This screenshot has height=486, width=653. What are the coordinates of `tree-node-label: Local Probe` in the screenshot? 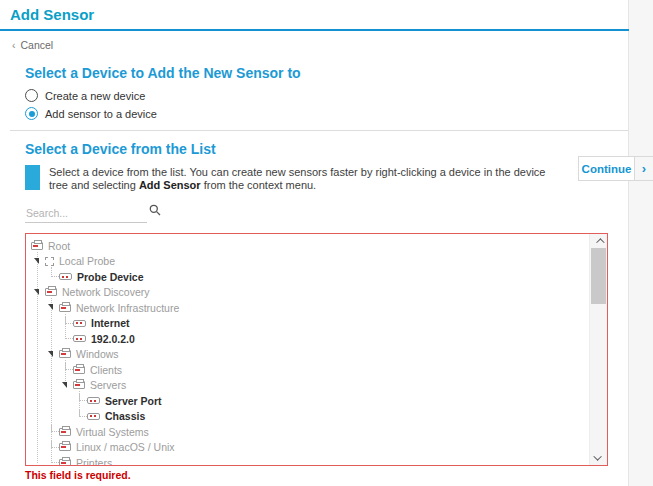 It's located at (87, 261).